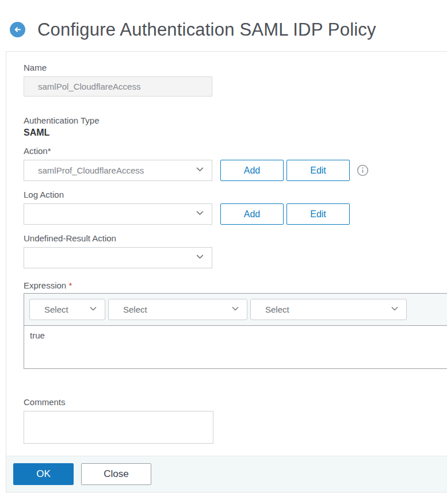 The width and height of the screenshot is (447, 504). What do you see at coordinates (235, 121) in the screenshot?
I see `authentication-type-label: Authentication Type` at bounding box center [235, 121].